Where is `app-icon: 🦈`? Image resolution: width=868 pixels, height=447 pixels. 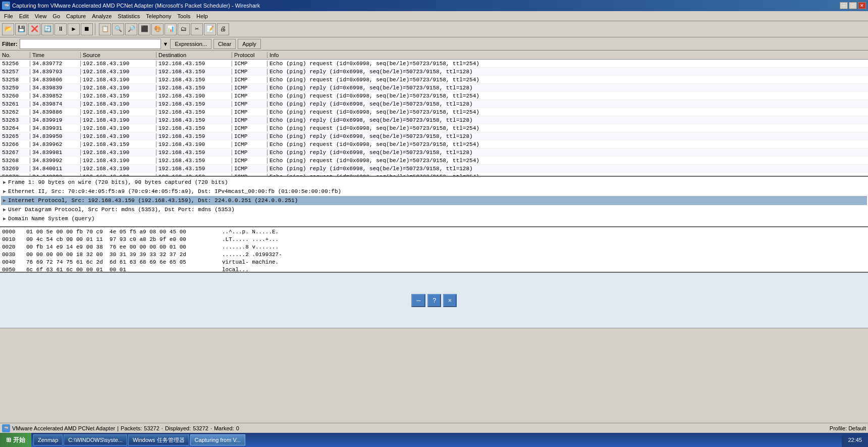 app-icon: 🦈 is located at coordinates (6, 6).